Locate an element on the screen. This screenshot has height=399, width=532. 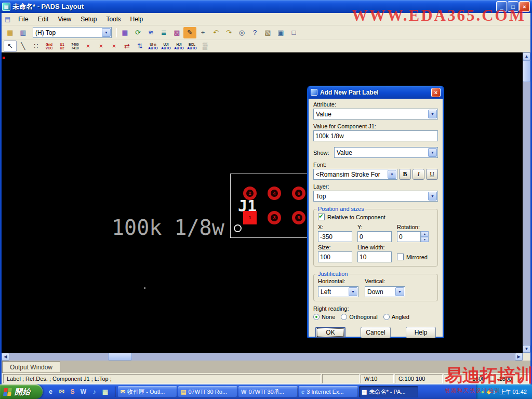
bold-button: B is located at coordinates (405, 175).